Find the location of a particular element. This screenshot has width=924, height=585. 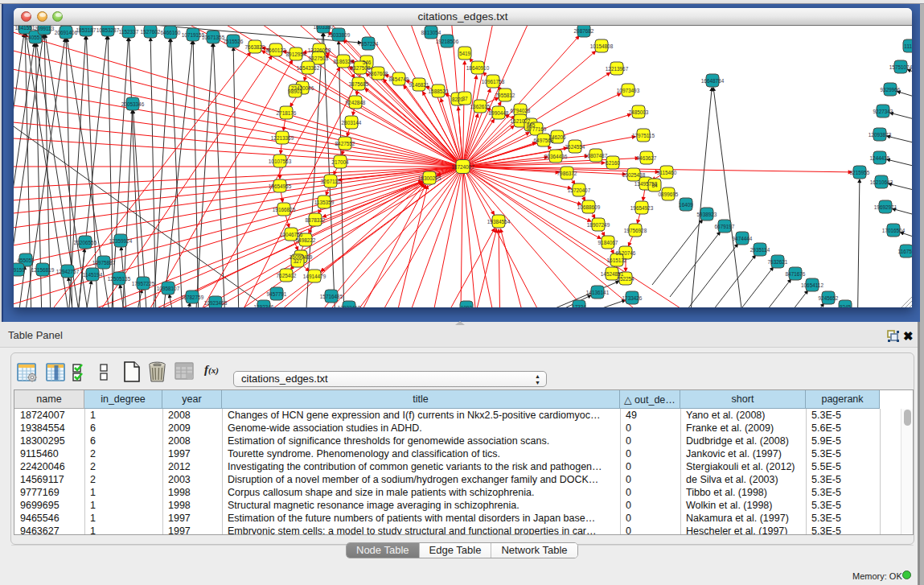

svg-text: 14136141 is located at coordinates (598, 293).